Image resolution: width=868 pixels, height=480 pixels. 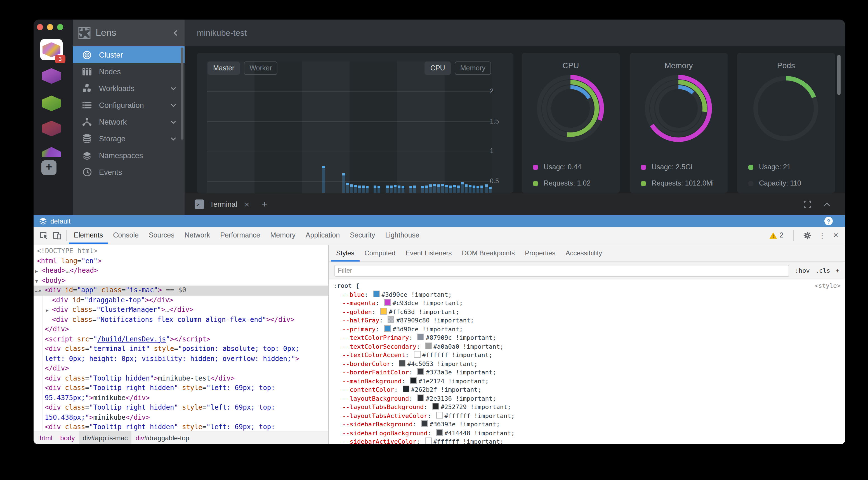 What do you see at coordinates (67, 438) in the screenshot?
I see `breadcrumb-item: body` at bounding box center [67, 438].